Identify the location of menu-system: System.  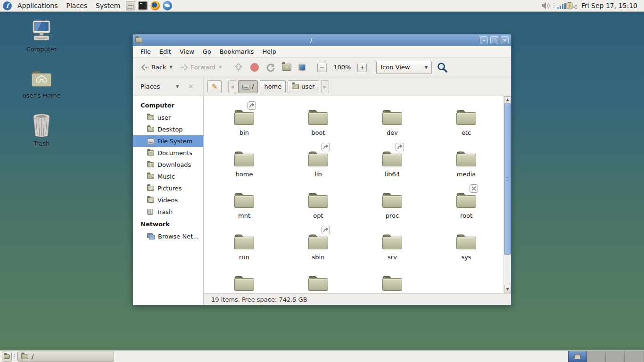
(108, 6).